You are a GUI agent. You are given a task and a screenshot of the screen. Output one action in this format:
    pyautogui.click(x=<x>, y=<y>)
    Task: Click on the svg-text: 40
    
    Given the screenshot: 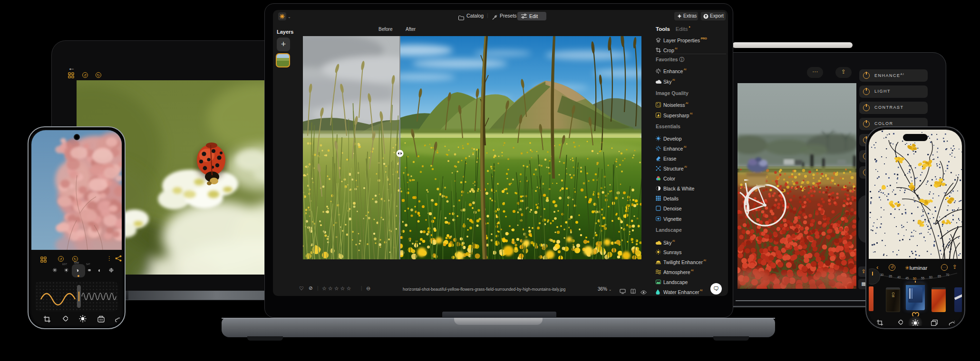 What is the action you would take?
    pyautogui.click(x=899, y=277)
    